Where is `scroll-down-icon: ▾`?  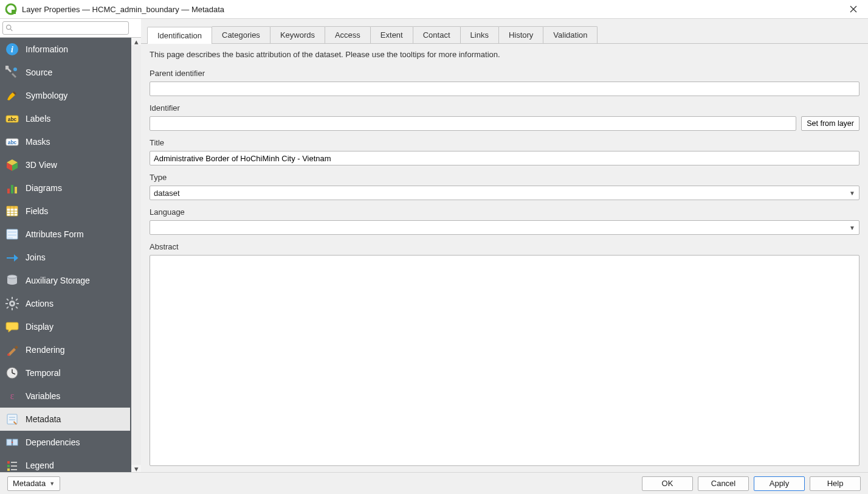
scroll-down-icon: ▾ is located at coordinates (136, 468).